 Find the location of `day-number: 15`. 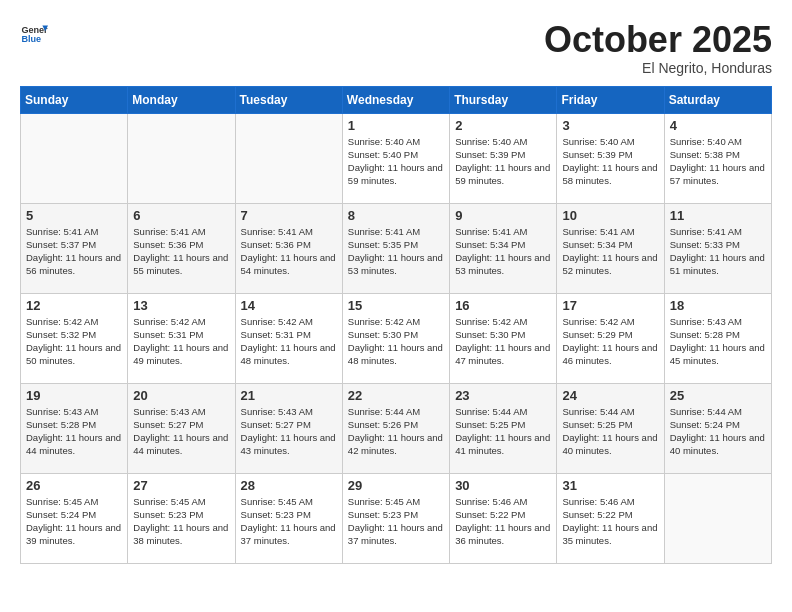

day-number: 15 is located at coordinates (396, 306).